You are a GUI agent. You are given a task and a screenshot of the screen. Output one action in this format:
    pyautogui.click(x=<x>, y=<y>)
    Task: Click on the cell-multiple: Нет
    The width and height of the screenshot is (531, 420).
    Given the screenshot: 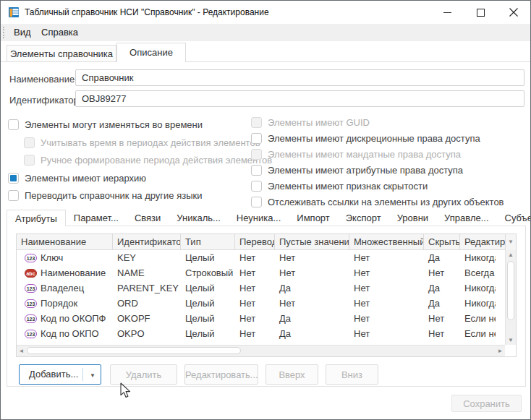 What is the action you would take?
    pyautogui.click(x=386, y=257)
    